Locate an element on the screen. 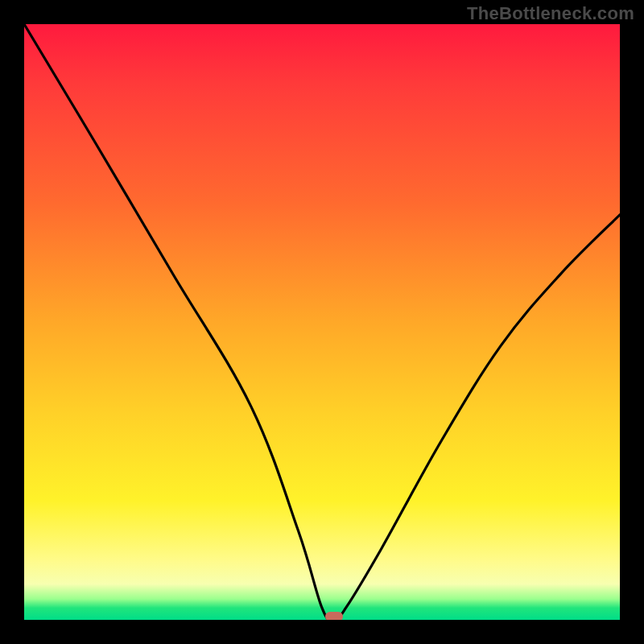 This screenshot has width=644, height=644. watermark-text: TheBottleneck.com is located at coordinates (551, 14).